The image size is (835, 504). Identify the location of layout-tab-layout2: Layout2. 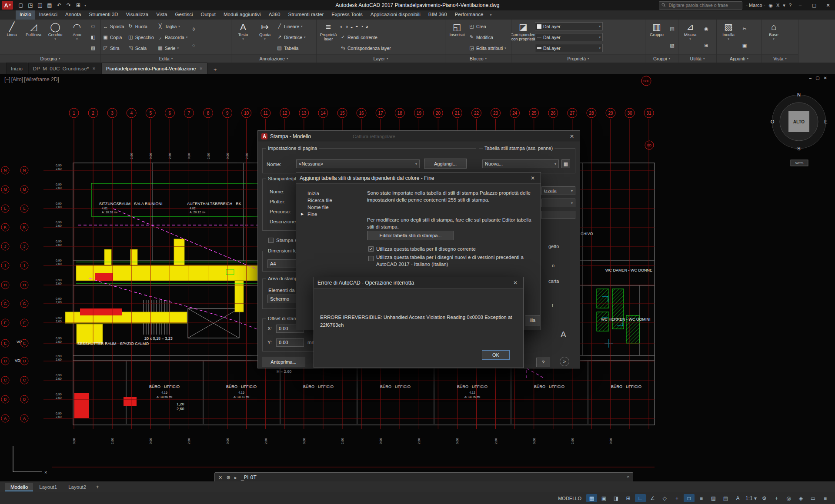
(77, 487).